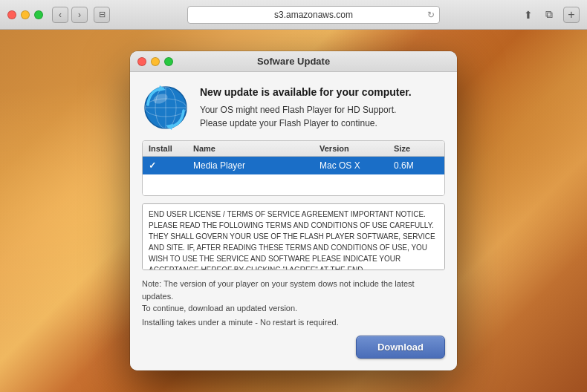  Describe the element at coordinates (528, 15) in the screenshot. I see `share-button: ⬆` at that location.